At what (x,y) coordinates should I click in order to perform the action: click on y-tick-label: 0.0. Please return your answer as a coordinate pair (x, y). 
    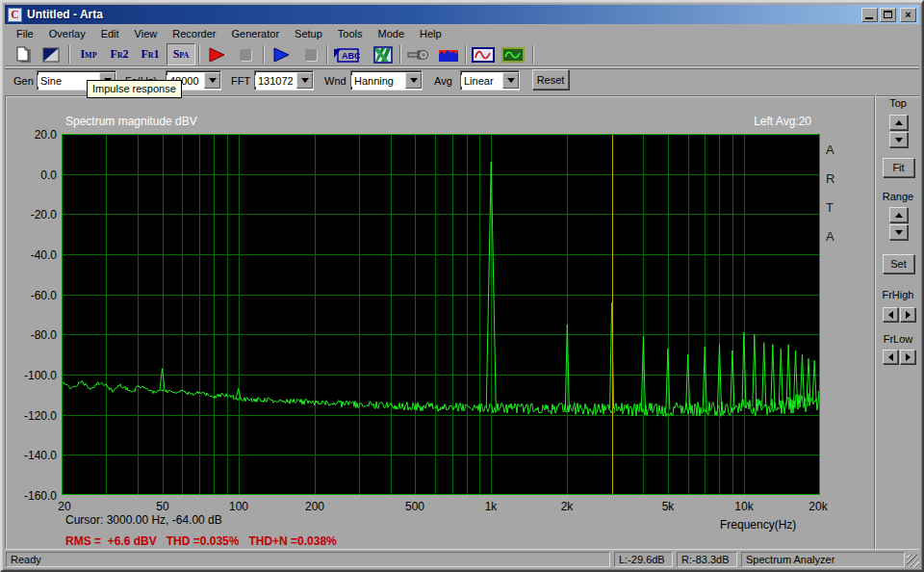
    Looking at the image, I should click on (29, 175).